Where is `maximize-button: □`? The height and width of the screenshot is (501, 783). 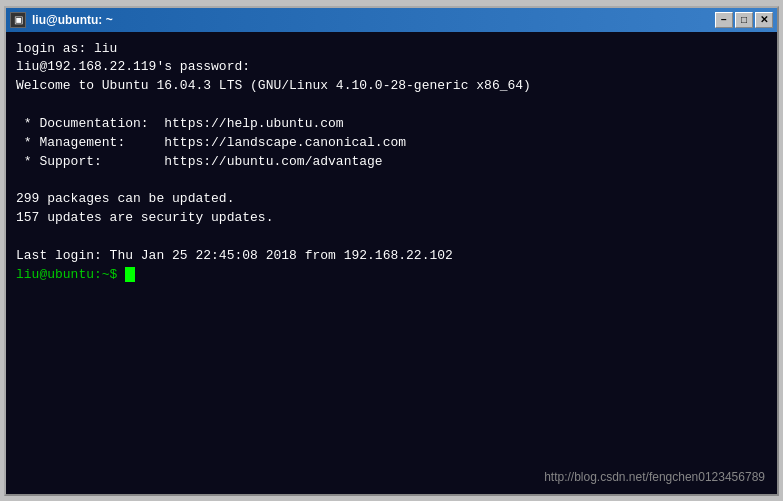 maximize-button: □ is located at coordinates (744, 20).